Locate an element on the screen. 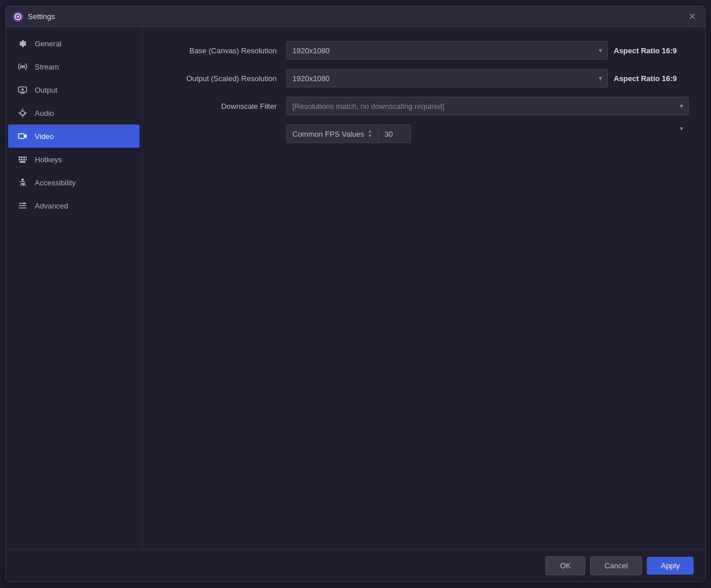  accessibility-icon is located at coordinates (23, 182).